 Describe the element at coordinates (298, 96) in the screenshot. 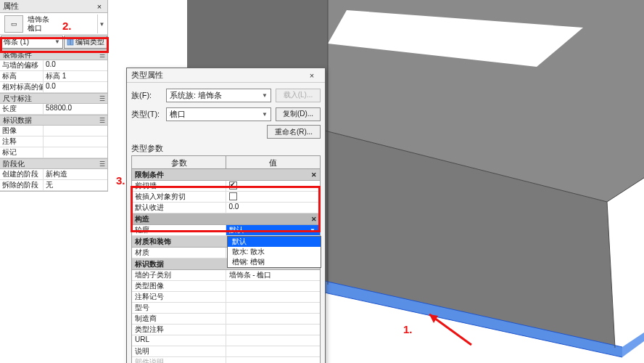

I see `load-button: 载入(L)...` at that location.